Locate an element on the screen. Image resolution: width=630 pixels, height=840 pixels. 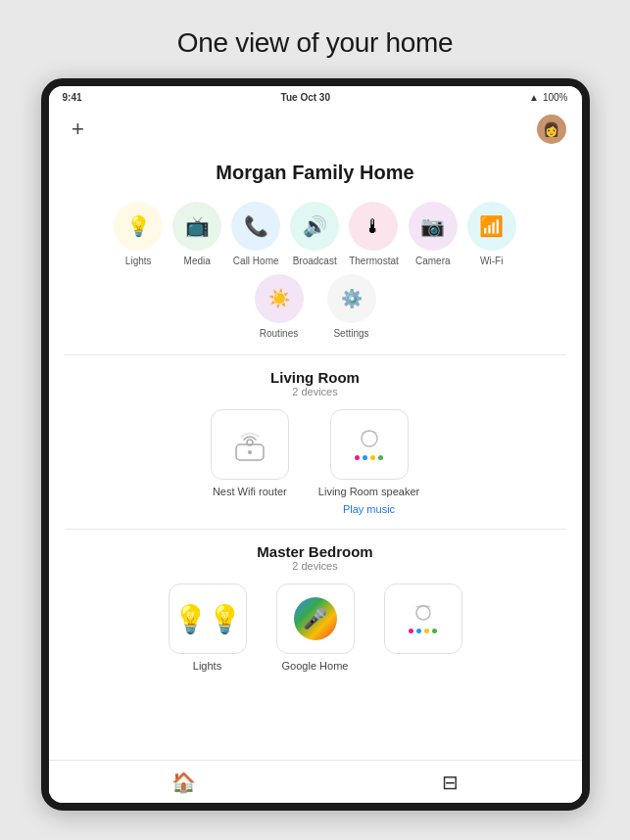
action-thermostat: 🌡 Thermostat is located at coordinates (374, 234).